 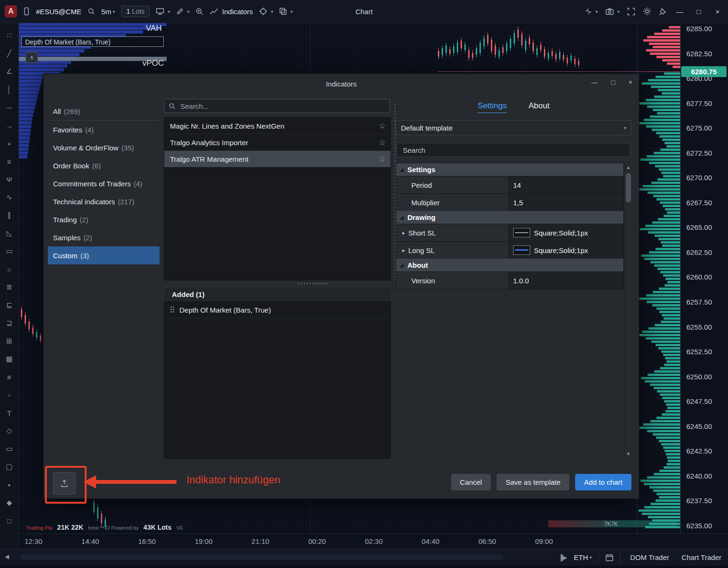 What do you see at coordinates (539, 107) in the screenshot?
I see `tab-about: About` at bounding box center [539, 107].